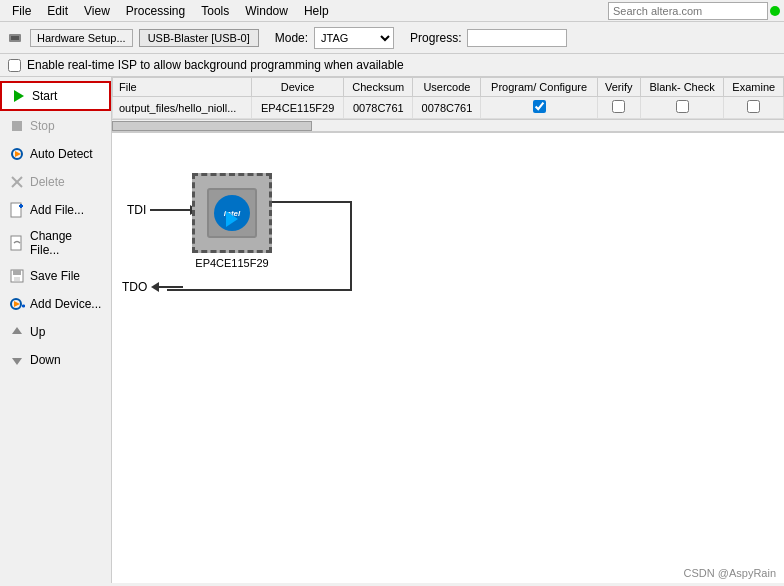 This screenshot has width=784, height=586. I want to click on start-icon, so click(19, 96).